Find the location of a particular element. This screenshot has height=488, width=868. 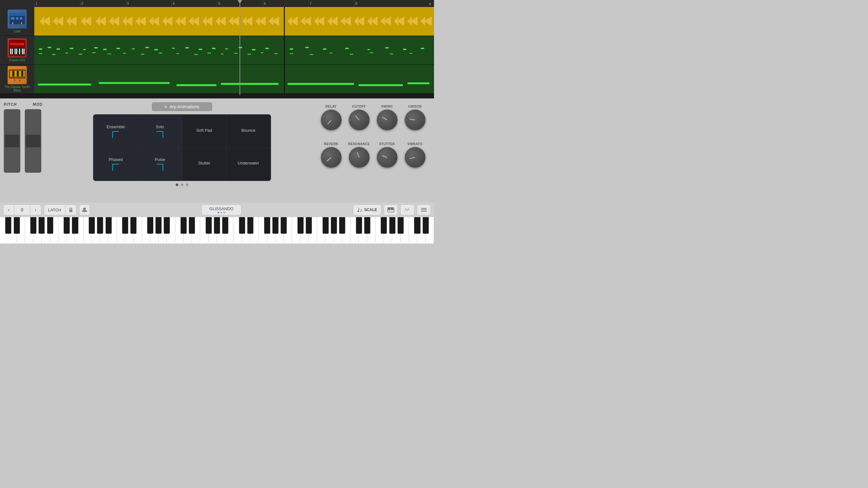

track-content-poison is located at coordinates (234, 50).